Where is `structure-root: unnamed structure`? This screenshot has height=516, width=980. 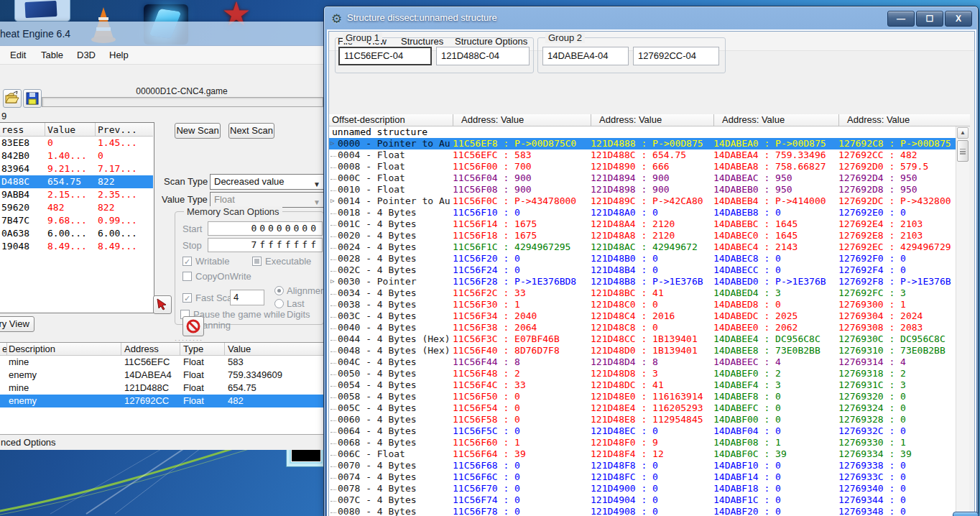 structure-root: unnamed structure is located at coordinates (642, 132).